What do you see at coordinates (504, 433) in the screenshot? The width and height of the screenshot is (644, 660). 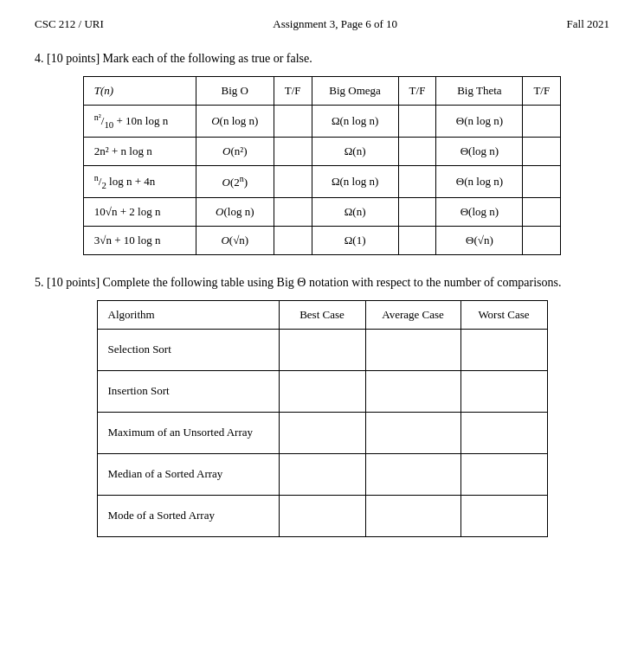 I see `worst-max` at bounding box center [504, 433].